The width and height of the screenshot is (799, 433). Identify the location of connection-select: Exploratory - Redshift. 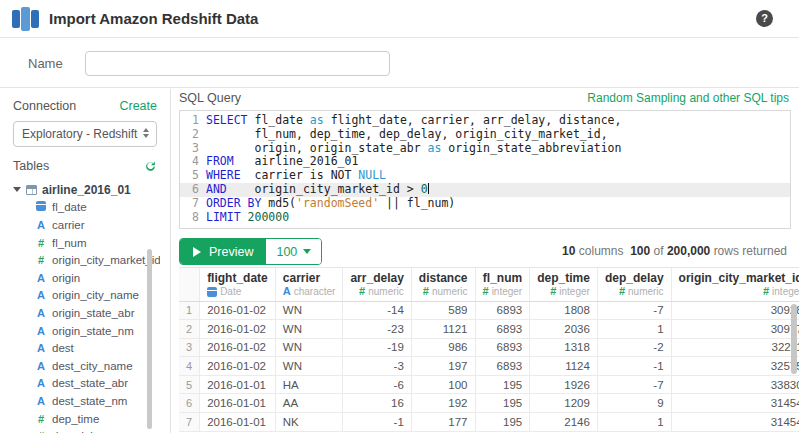
(85, 134).